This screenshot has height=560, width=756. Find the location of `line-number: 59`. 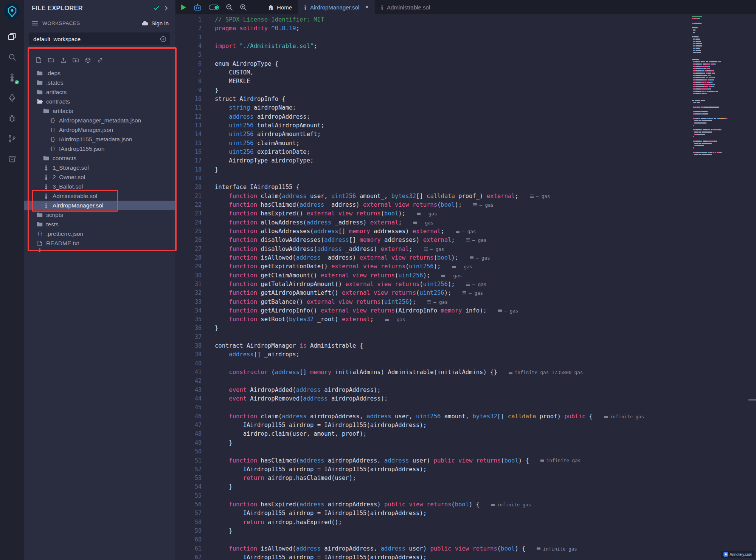

line-number: 59 is located at coordinates (188, 531).